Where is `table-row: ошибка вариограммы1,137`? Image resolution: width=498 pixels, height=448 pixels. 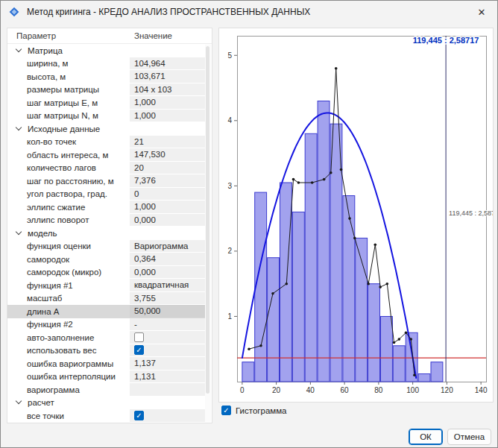
table-row: ошибка вариограммы1,137 is located at coordinates (106, 364).